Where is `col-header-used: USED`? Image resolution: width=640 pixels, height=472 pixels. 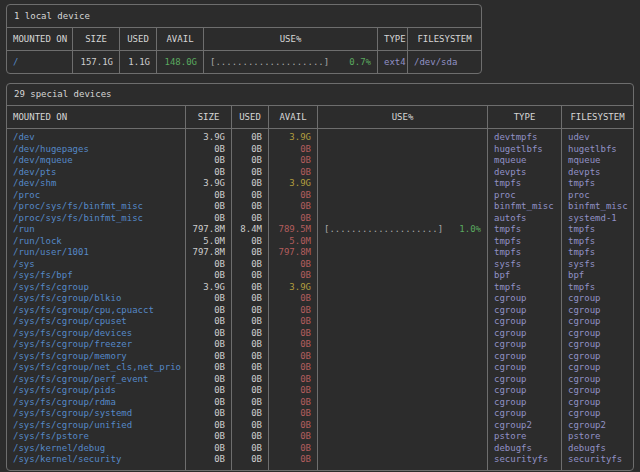 col-header-used: USED is located at coordinates (250, 118).